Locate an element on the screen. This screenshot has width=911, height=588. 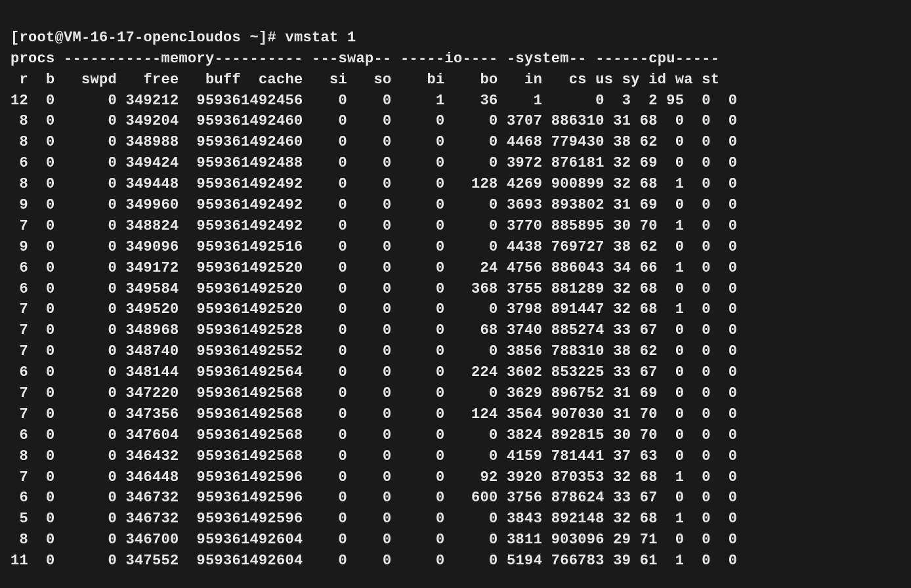
vmstat-header-groups: procs -----------memory---------- ---swa… is located at coordinates (365, 59).